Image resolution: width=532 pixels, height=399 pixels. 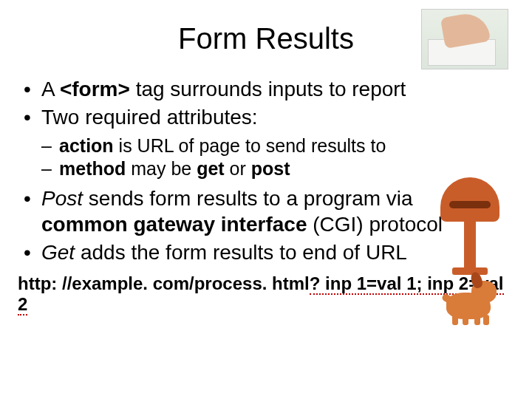 What do you see at coordinates (242, 253) in the screenshot?
I see `bullet-get: Get adds the form results to end of URL` at bounding box center [242, 253].